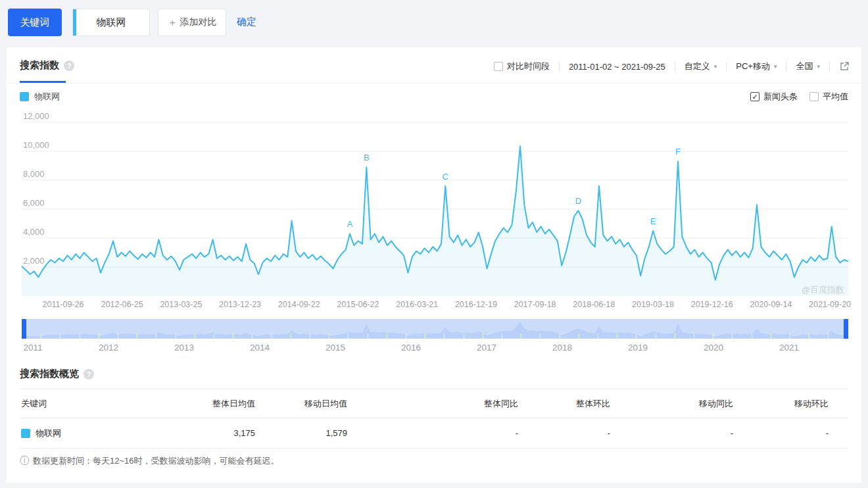 The image size is (868, 488). What do you see at coordinates (617, 67) in the screenshot?
I see `date-range-picker: 2011-01-02 ~ 2021-09-25` at bounding box center [617, 67].